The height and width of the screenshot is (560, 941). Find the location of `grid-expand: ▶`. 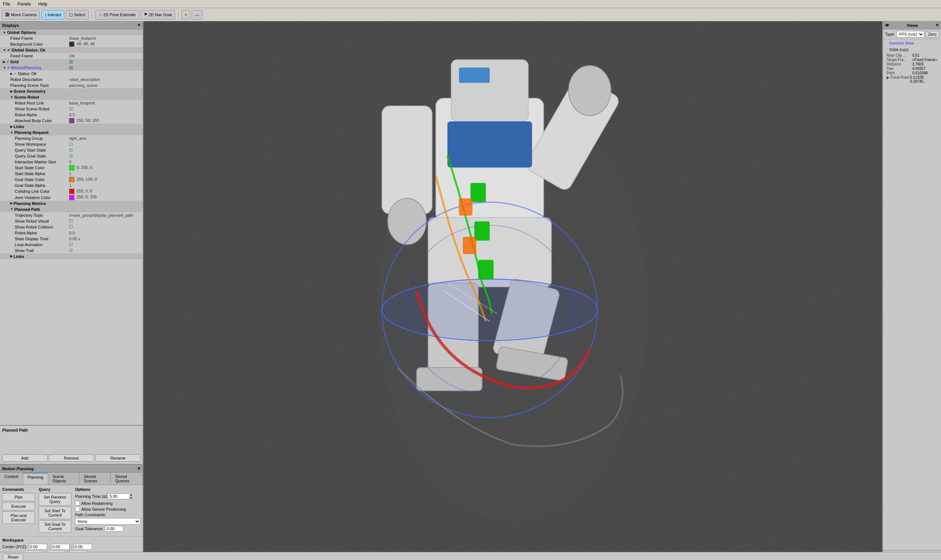

grid-expand: ▶ is located at coordinates (4, 62).